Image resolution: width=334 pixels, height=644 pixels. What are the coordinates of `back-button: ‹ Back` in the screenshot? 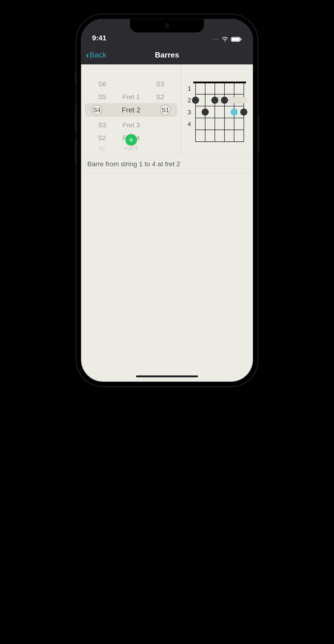 It's located at (96, 55).